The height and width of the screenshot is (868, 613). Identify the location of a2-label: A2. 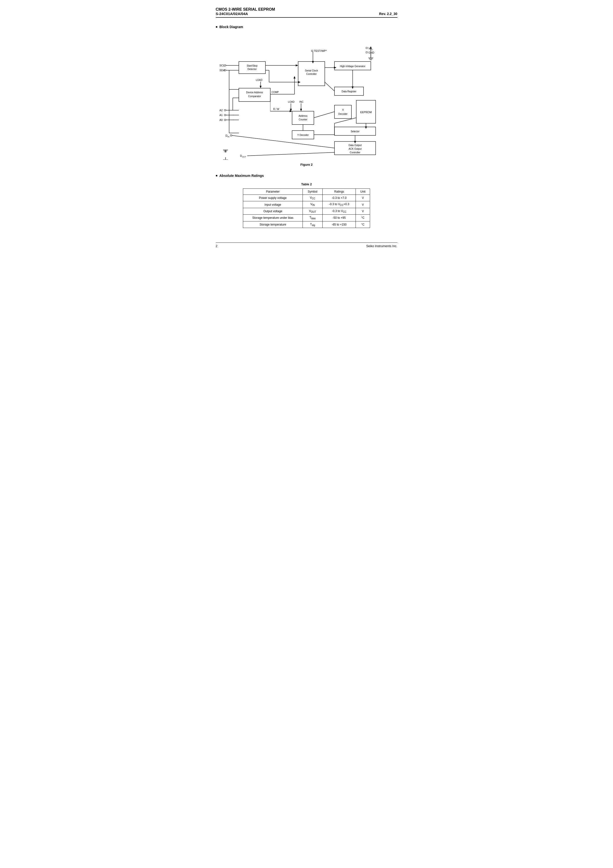
(221, 110).